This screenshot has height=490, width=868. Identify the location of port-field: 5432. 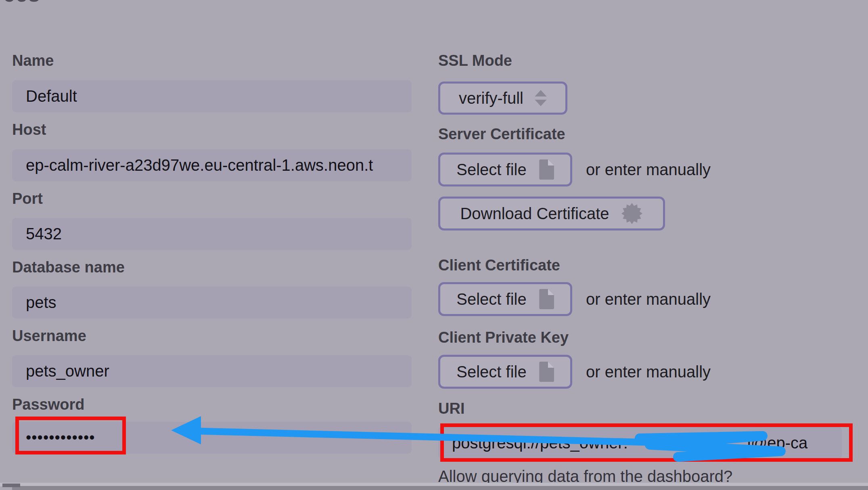
(212, 234).